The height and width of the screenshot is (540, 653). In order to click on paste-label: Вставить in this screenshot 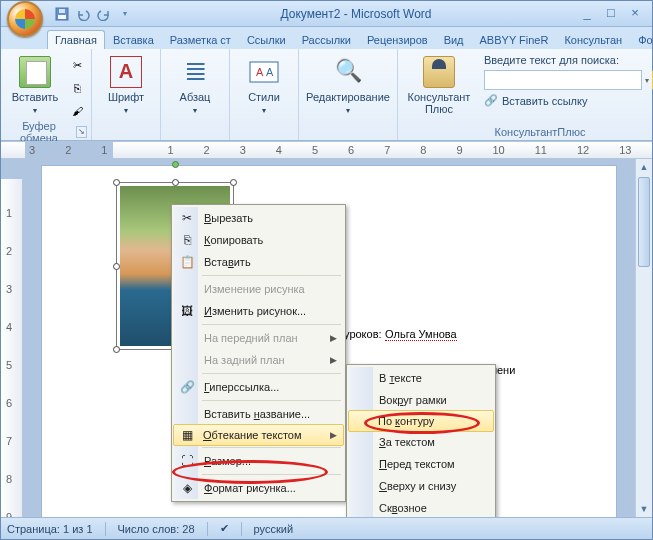, I will do `click(36, 97)`.